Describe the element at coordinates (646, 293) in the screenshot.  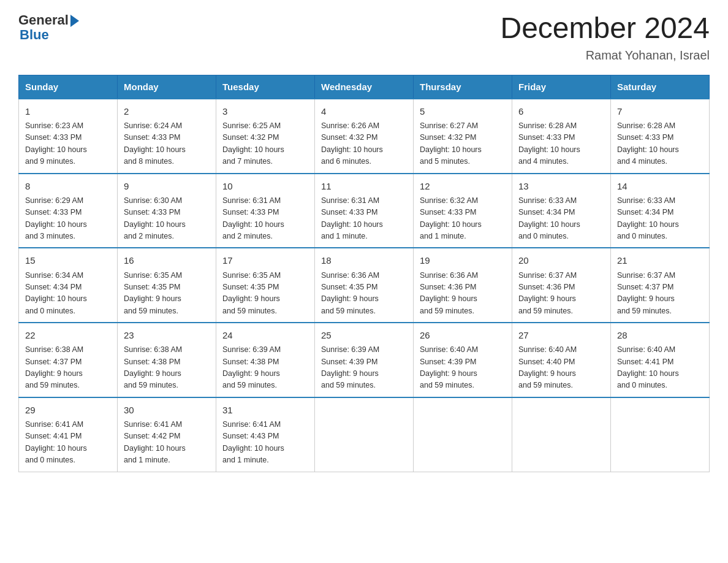
I see `day-info: Sunrise: 6:37 AMSunset: 4:37 PMDaylight:…` at that location.